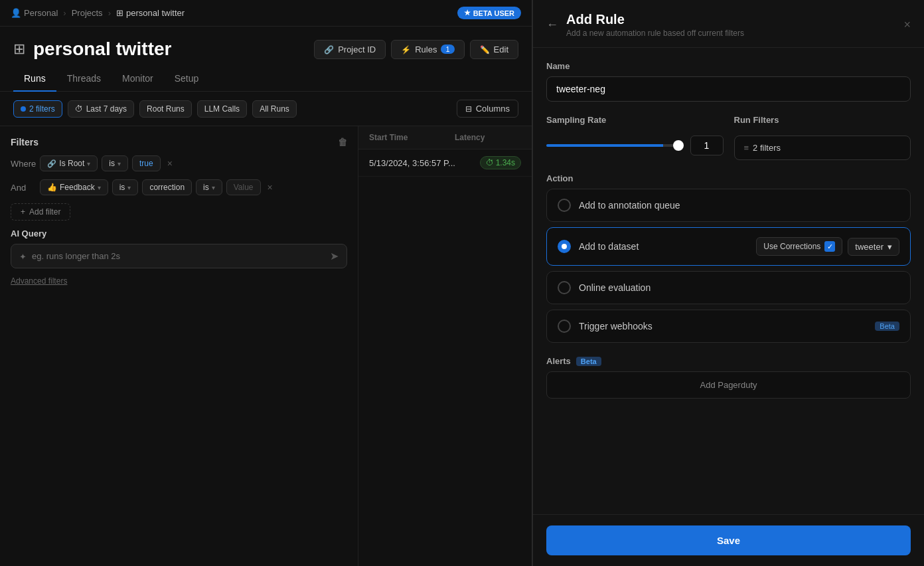 This screenshot has height=566, width=924. Describe the element at coordinates (150, 13) in the screenshot. I see `nav-project: ⊞ personal twitter` at that location.